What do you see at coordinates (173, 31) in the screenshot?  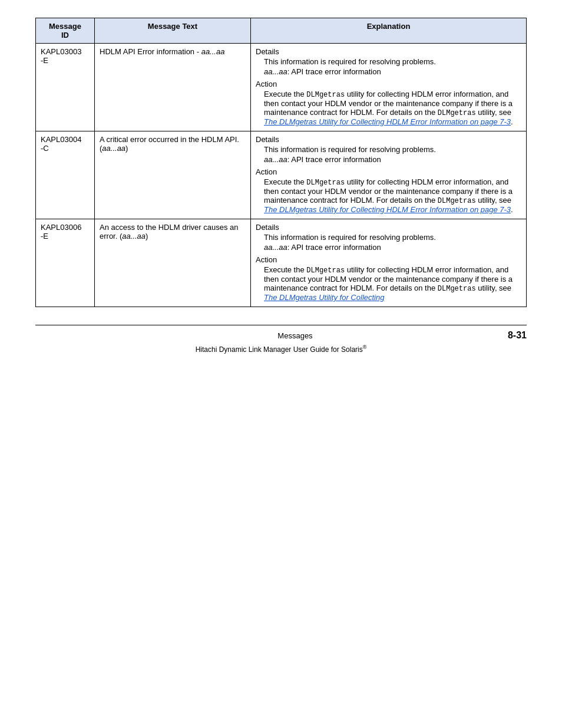 I see `col-header-message-text: Message Text` at bounding box center [173, 31].